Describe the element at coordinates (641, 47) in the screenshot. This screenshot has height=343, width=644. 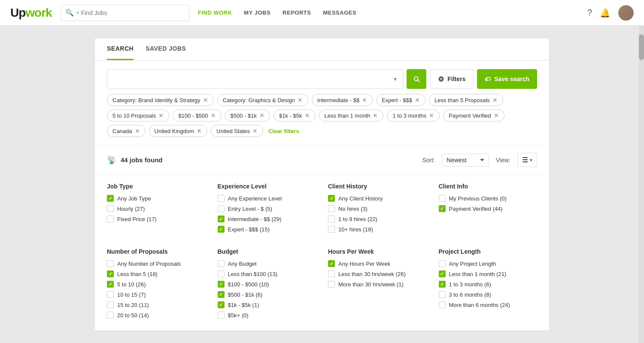
I see `scrollbar-thumb` at that location.